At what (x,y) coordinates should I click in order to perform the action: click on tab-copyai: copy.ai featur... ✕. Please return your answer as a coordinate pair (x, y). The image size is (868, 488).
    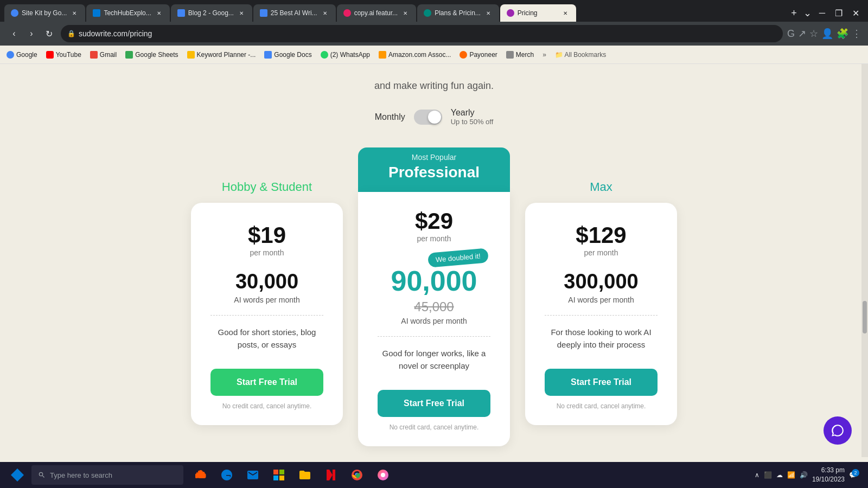
    Looking at the image, I should click on (376, 13).